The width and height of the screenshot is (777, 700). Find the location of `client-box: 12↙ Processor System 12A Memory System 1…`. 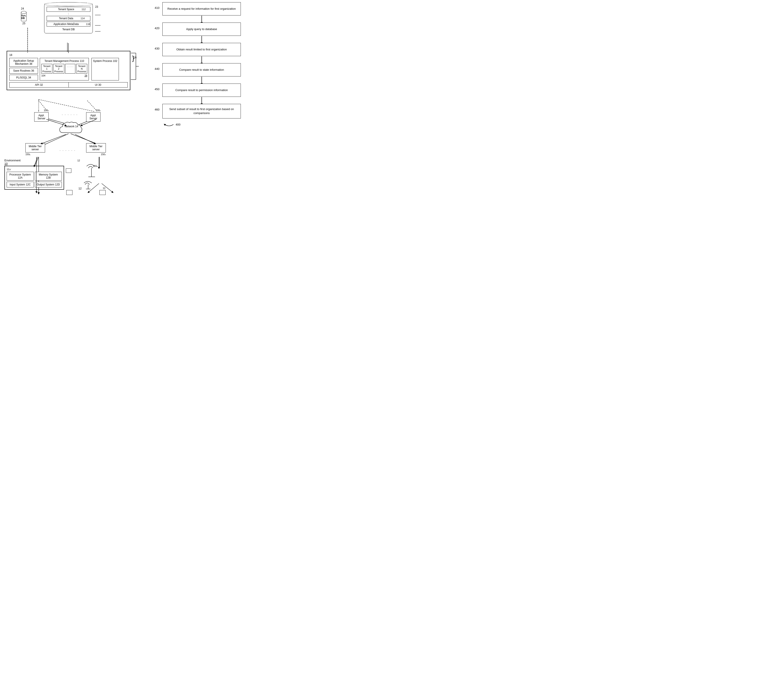

client-box: 12↙ Processor System 12A Memory System 1… is located at coordinates (34, 178).